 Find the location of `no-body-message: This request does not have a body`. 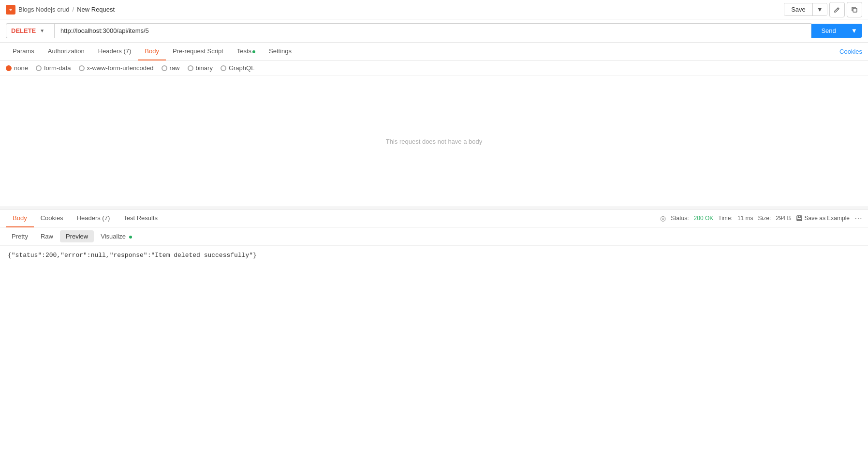

no-body-message: This request does not have a body is located at coordinates (434, 141).